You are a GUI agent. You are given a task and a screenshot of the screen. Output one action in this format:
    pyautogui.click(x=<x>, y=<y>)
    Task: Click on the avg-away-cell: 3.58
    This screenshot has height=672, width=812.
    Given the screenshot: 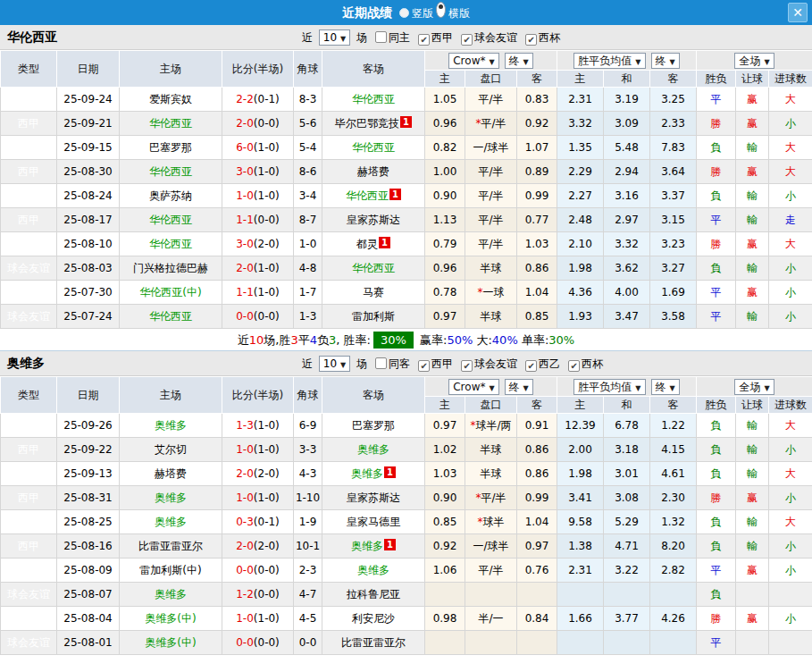 What is the action you would take?
    pyautogui.click(x=674, y=316)
    